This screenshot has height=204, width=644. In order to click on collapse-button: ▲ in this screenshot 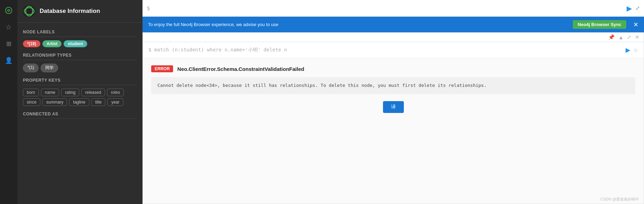, I will do `click(621, 38)`.